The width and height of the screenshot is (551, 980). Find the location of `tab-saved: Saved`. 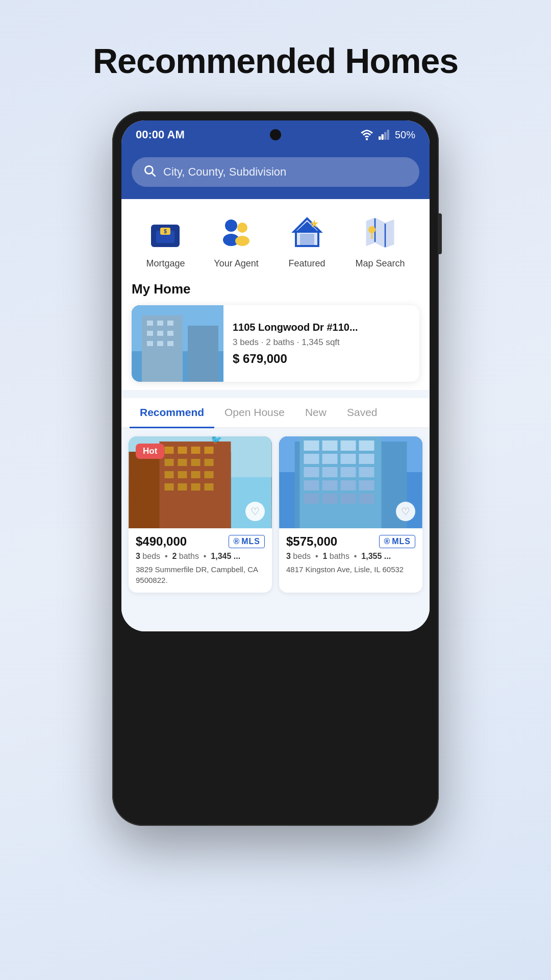

tab-saved: Saved is located at coordinates (362, 413).